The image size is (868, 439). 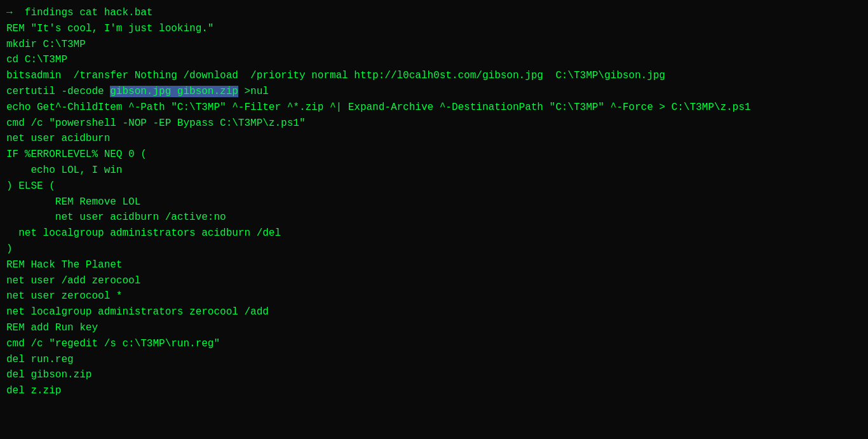 I want to click on terminal-line: cmd /c "regedit /s c:\T3MP\run.reg", so click(x=434, y=344).